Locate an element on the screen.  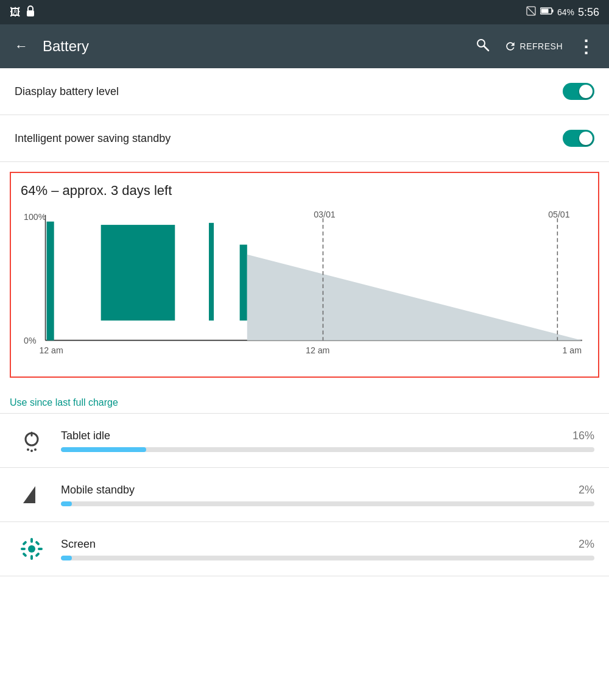
display-battery-toggle is located at coordinates (579, 91).